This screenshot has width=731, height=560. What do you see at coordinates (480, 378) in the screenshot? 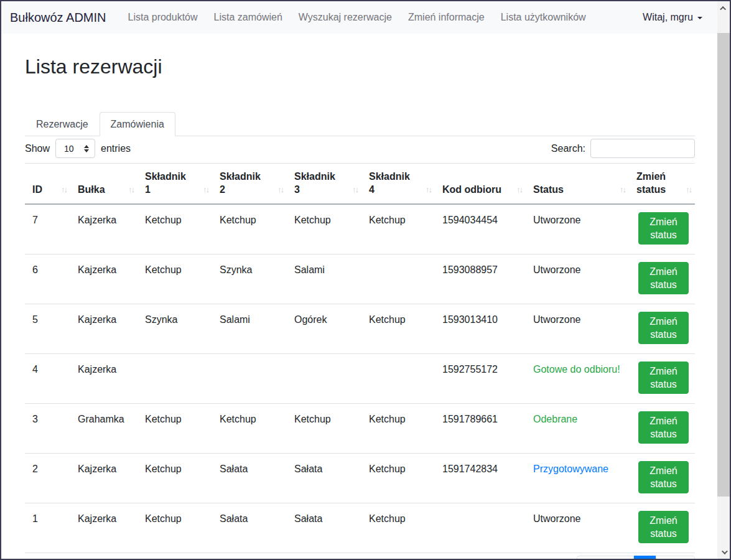
I see `cell-kod-odbioru: 1592755172` at bounding box center [480, 378].